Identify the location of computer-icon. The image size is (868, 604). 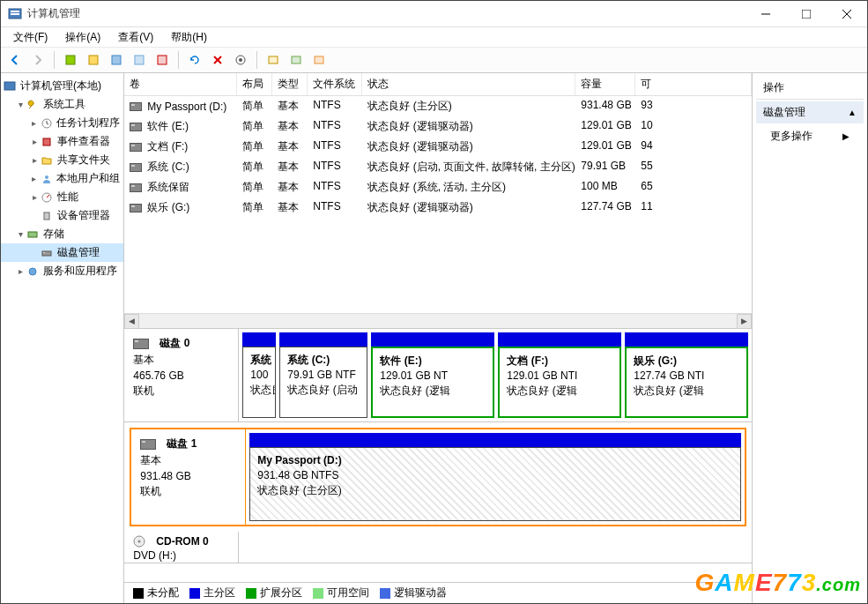
(10, 86).